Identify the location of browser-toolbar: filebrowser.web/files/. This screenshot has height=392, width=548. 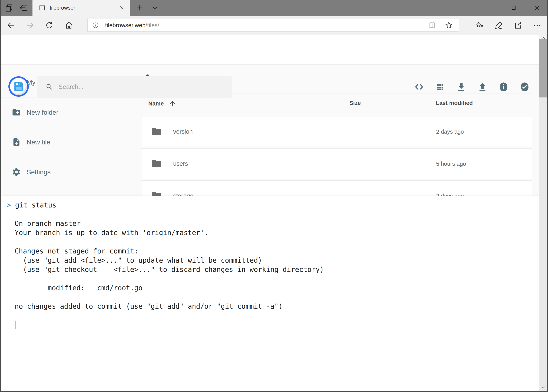
(274, 25).